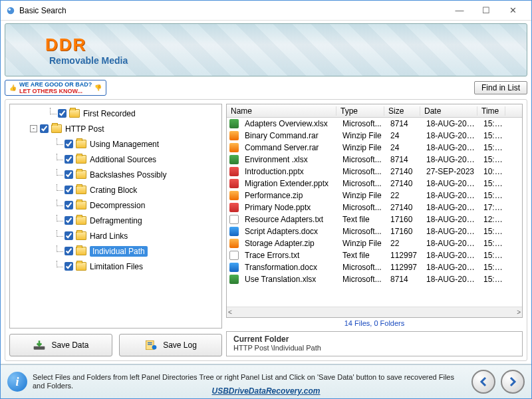 Image resolution: width=532 pixels, height=399 pixels. What do you see at coordinates (266, 391) in the screenshot?
I see `brand-link: USBDriveDataRecovery.com` at bounding box center [266, 391].